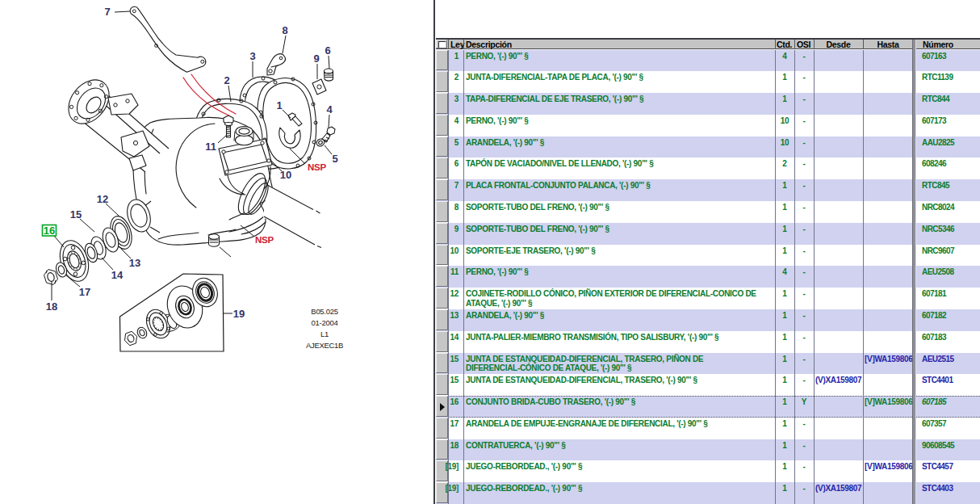 The image size is (980, 504). What do you see at coordinates (286, 174) in the screenshot?
I see `svg-text: 10` at bounding box center [286, 174].